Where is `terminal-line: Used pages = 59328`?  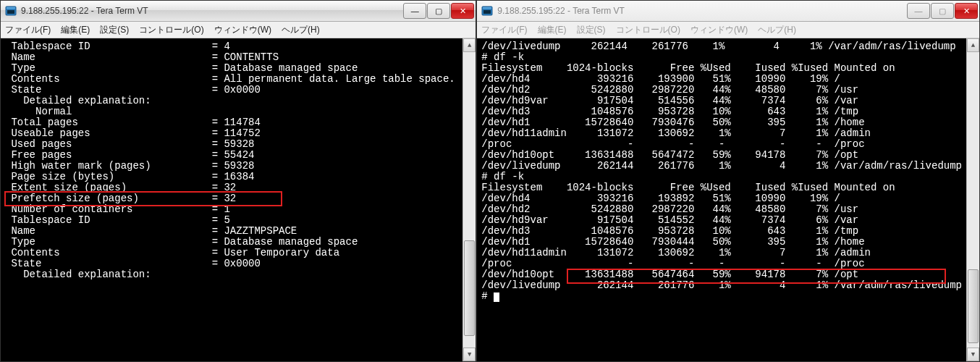 terminal-line: Used pages = 59328 is located at coordinates (232, 145).